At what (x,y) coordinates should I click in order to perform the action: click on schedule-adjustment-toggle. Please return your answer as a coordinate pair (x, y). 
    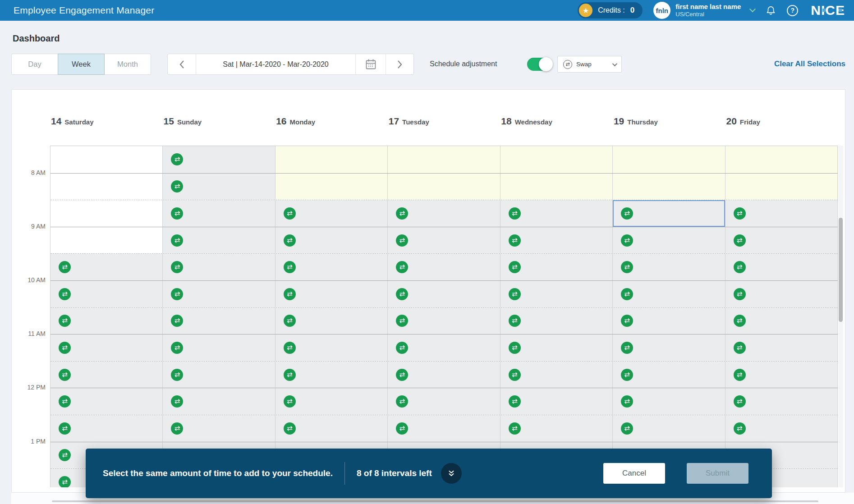
    Looking at the image, I should click on (539, 64).